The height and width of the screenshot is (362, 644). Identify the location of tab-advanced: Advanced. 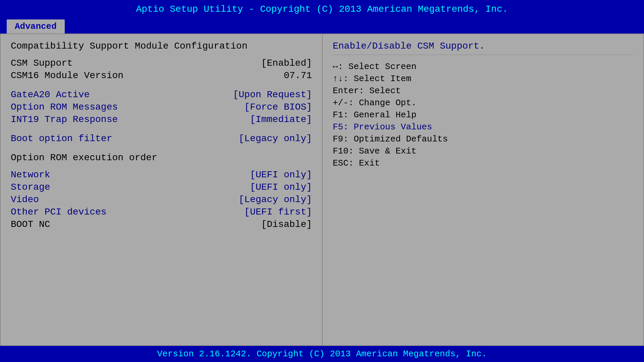
(36, 26).